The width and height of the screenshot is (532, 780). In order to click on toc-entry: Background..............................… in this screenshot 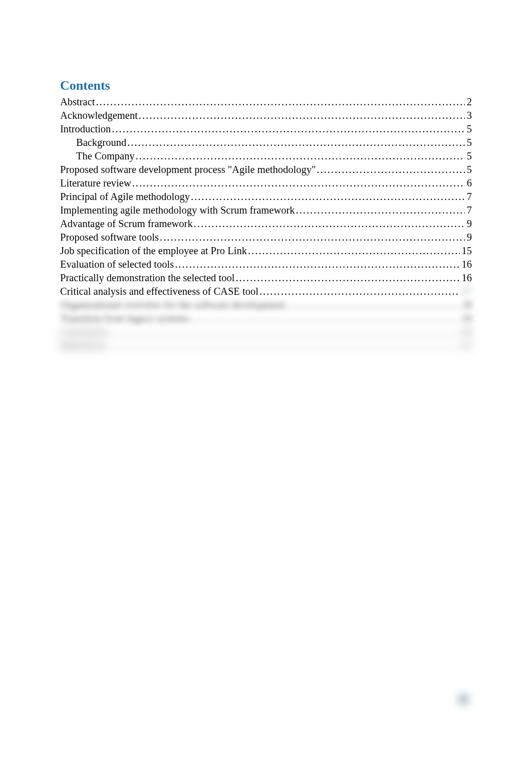, I will do `click(266, 142)`.